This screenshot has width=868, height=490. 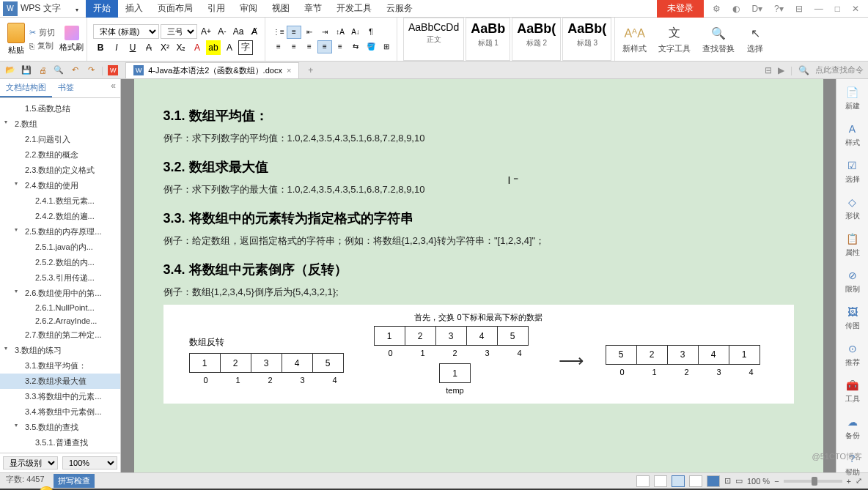 What do you see at coordinates (814, 481) in the screenshot?
I see `zoom-thumb` at bounding box center [814, 481].